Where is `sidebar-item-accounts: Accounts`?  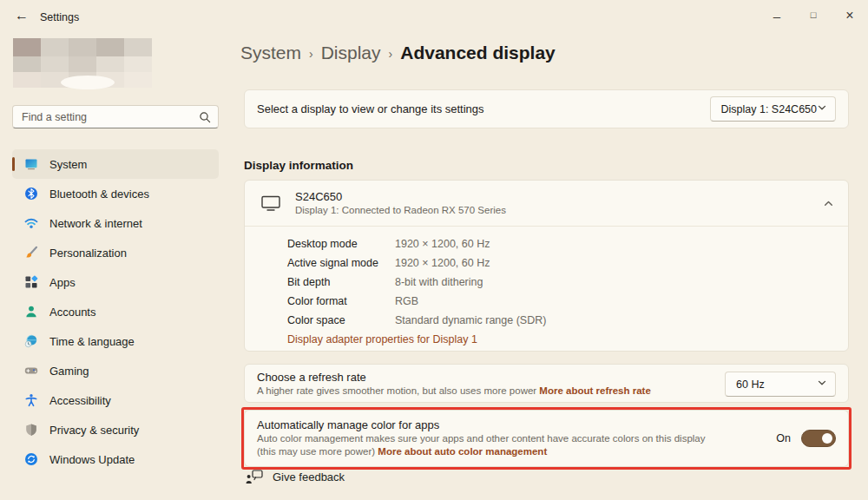 sidebar-item-accounts: Accounts is located at coordinates (115, 312).